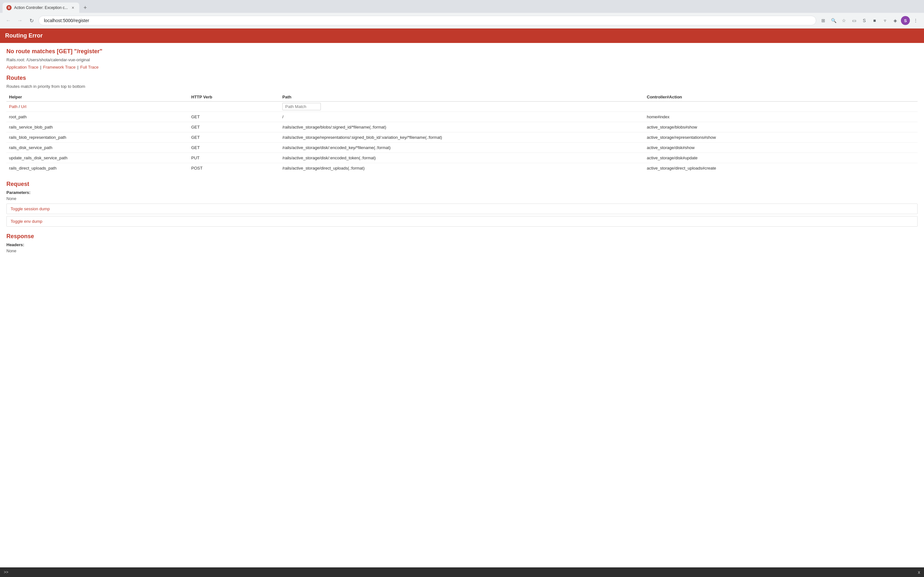  Describe the element at coordinates (462, 251) in the screenshot. I see `headers-value: None` at that location.